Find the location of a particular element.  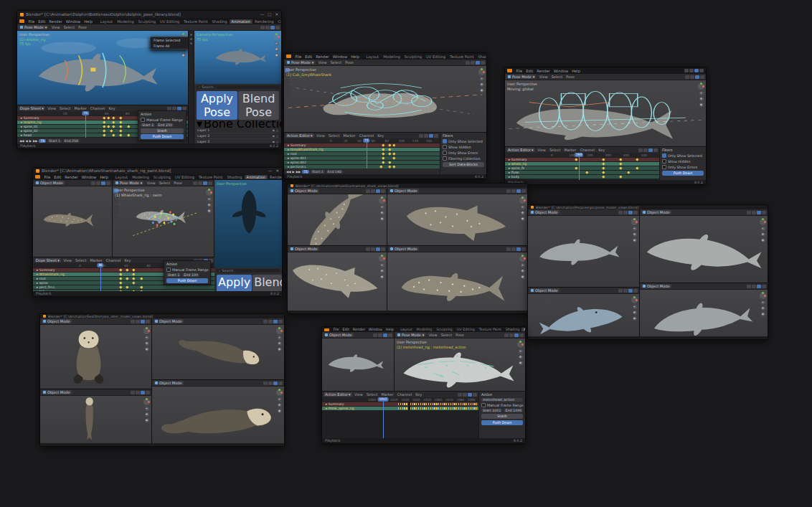

editor-type-dropdown: Dope Sheet▾ is located at coordinates (32, 108).